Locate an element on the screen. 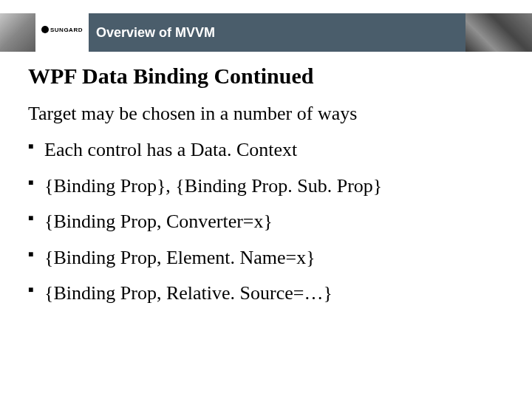 This screenshot has height=399, width=532. bullet-item: {Binding Prop}, {Binding Prop. Sub. Prop… is located at coordinates (269, 186).